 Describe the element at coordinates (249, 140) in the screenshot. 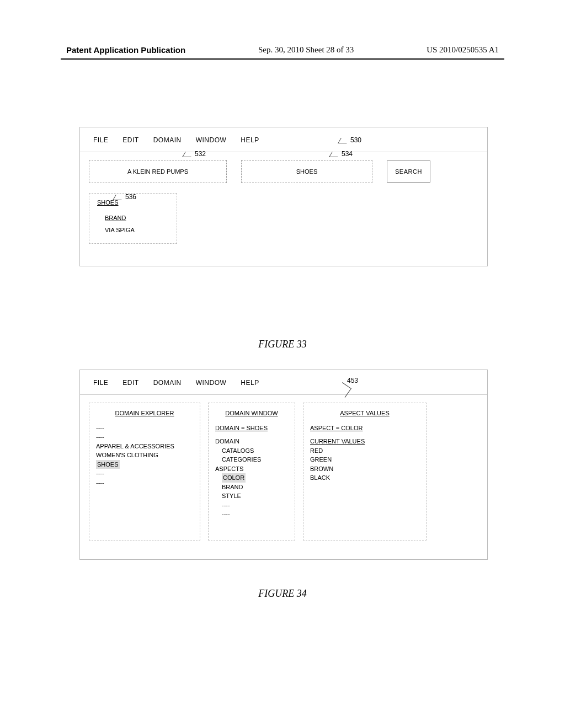

I see `menu-help: HELP` at that location.